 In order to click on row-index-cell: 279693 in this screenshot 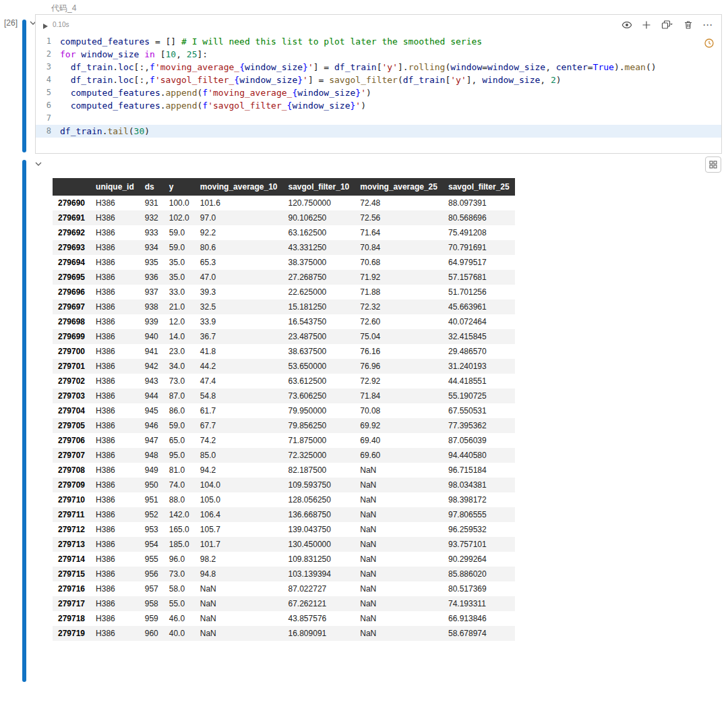, I will do `click(71, 248)`.